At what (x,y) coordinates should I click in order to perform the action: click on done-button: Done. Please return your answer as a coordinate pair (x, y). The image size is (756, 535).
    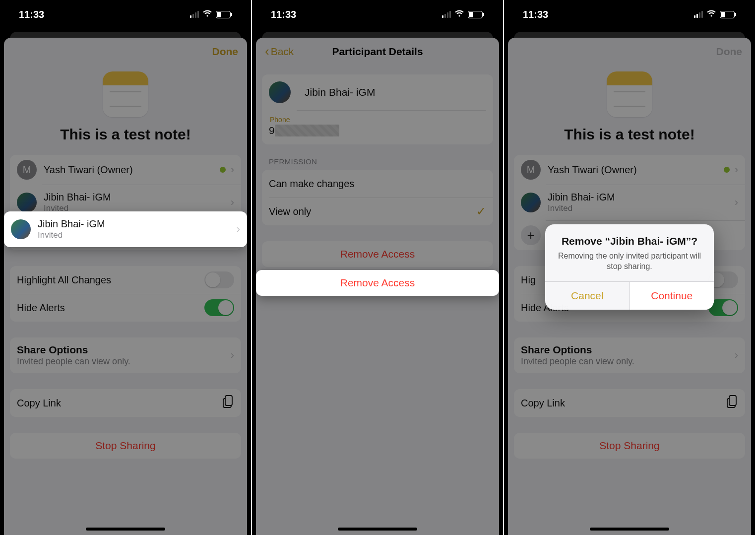
    Looking at the image, I should click on (225, 52).